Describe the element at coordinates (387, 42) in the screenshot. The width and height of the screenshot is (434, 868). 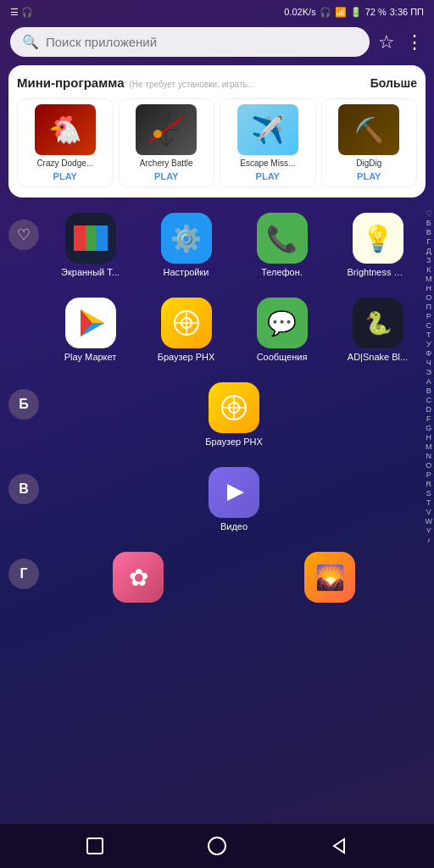
I see `star-icon: ☆` at that location.